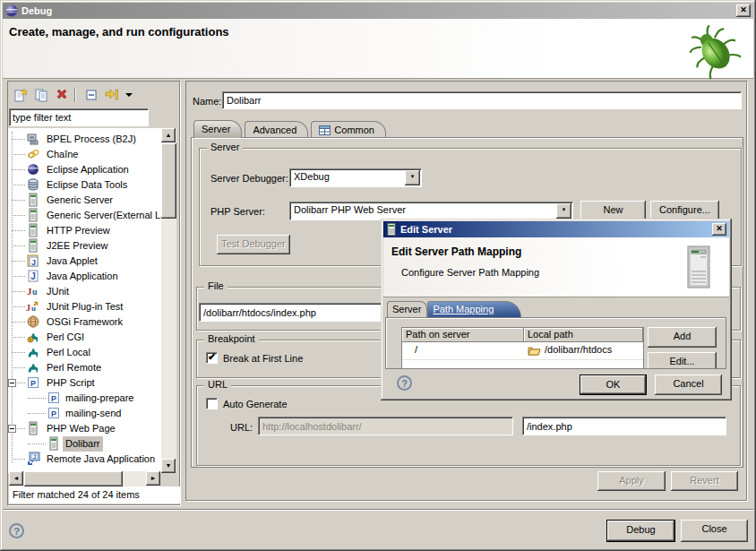 The image size is (756, 551). Describe the element at coordinates (153, 478) in the screenshot. I see `scroll-right-icon: ►` at that location.